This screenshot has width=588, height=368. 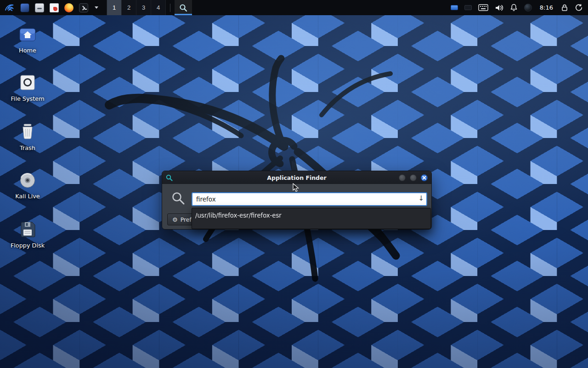 What do you see at coordinates (297, 178) in the screenshot?
I see `window-title: Application Finder` at bounding box center [297, 178].